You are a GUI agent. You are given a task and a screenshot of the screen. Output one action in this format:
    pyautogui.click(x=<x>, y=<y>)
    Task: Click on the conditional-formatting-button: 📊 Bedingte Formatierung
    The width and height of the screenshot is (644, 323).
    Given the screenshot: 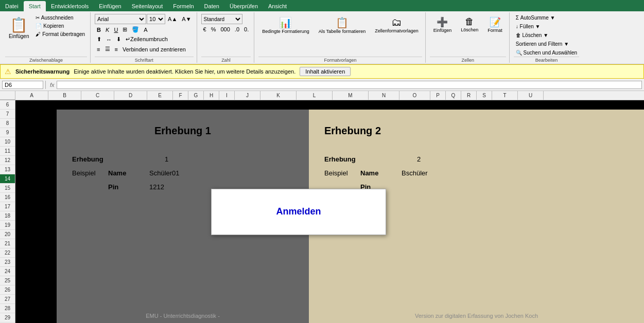 What is the action you would take?
    pyautogui.click(x=286, y=29)
    